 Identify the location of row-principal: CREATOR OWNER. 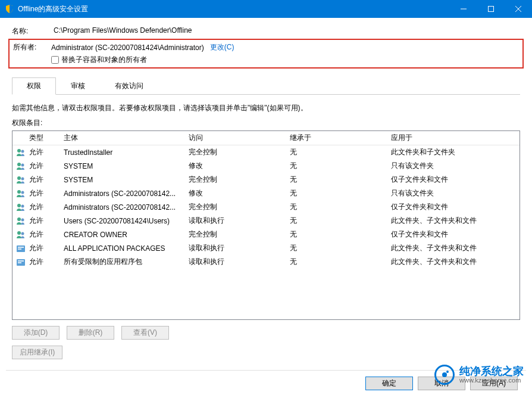
(126, 235).